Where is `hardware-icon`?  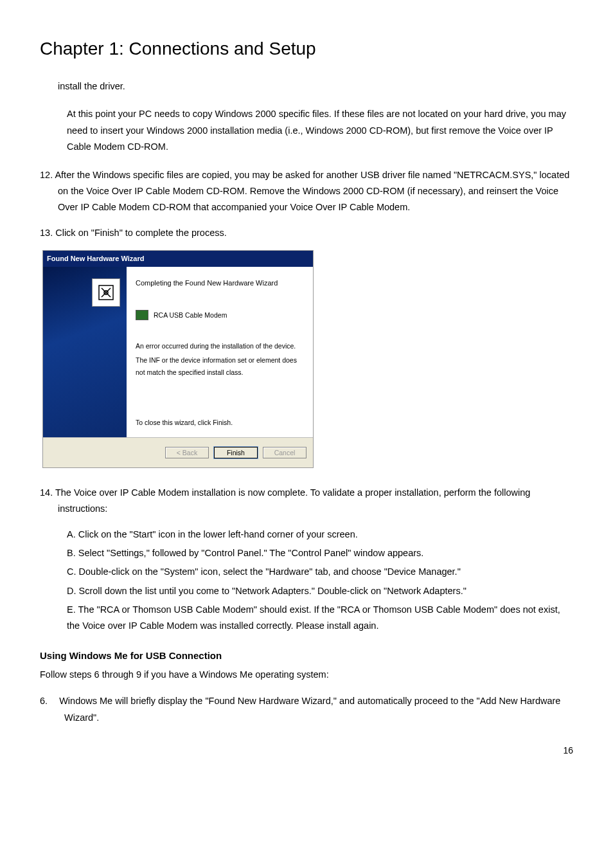 hardware-icon is located at coordinates (106, 293).